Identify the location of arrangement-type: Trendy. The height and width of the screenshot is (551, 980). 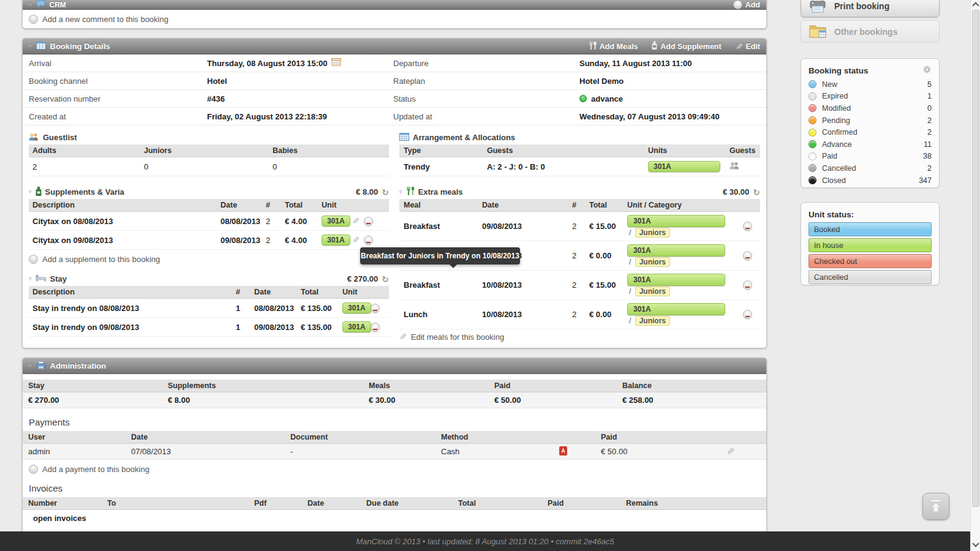
(443, 167).